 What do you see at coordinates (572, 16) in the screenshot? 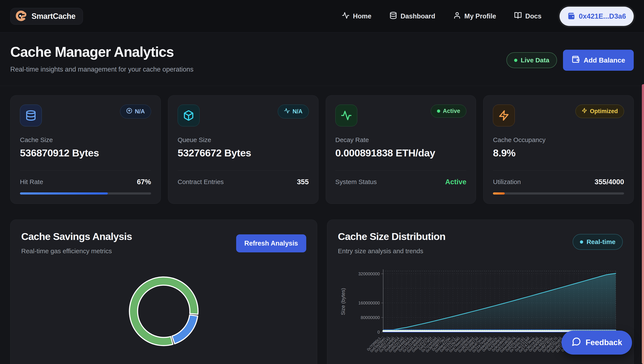
I see `wallet-icon` at bounding box center [572, 16].